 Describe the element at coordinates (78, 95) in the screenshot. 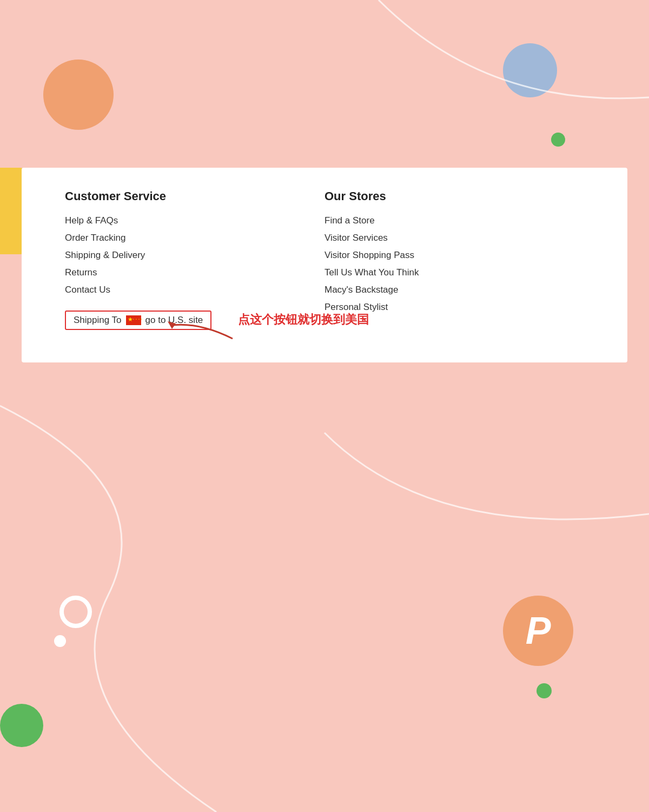

I see `top-orange-circle` at that location.